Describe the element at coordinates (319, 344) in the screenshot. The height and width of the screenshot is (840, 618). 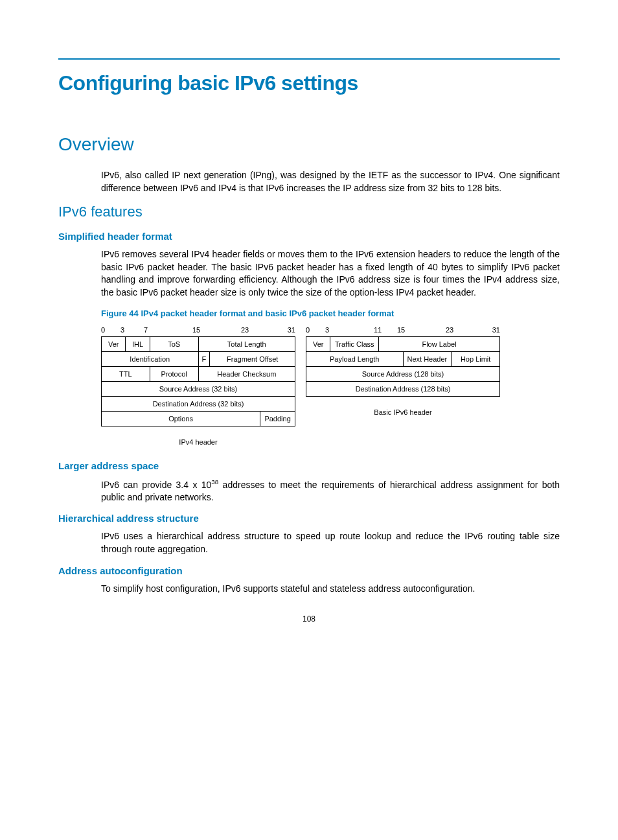
I see `ipv6-ver: Ver` at that location.